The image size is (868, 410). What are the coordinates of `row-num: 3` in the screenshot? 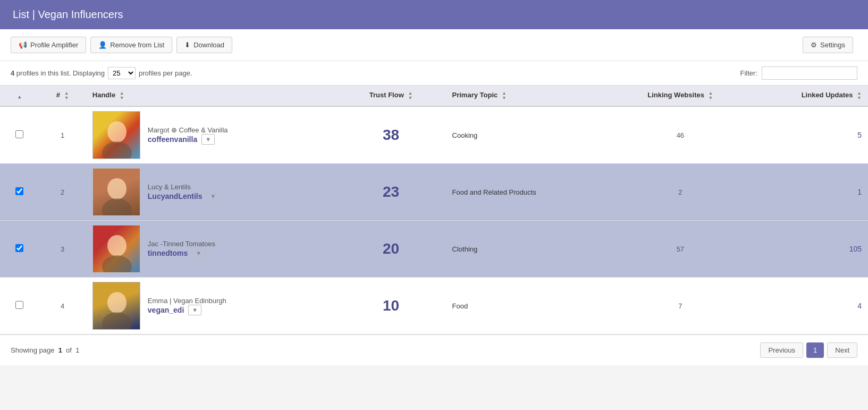 It's located at (63, 249).